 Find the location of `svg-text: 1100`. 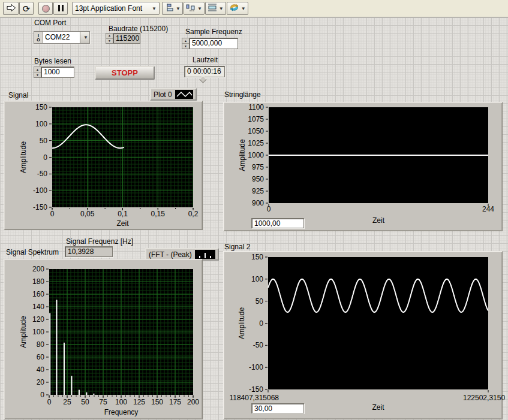

svg-text: 1100 is located at coordinates (256, 107).